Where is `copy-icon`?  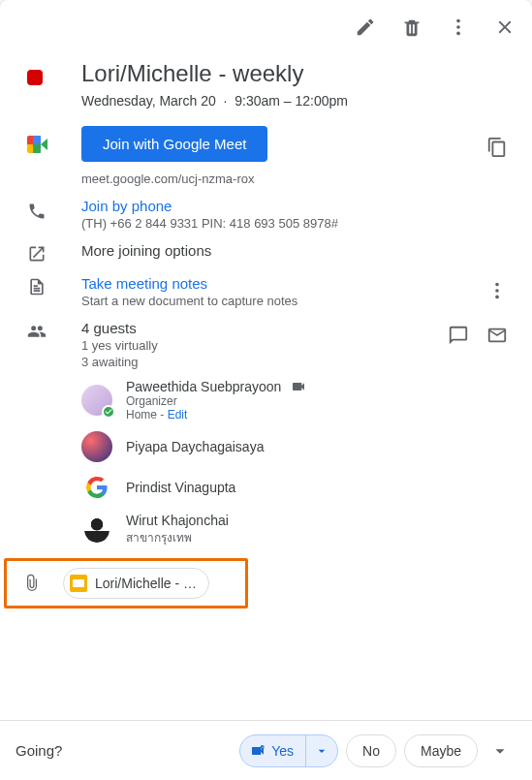
copy-icon is located at coordinates (497, 147).